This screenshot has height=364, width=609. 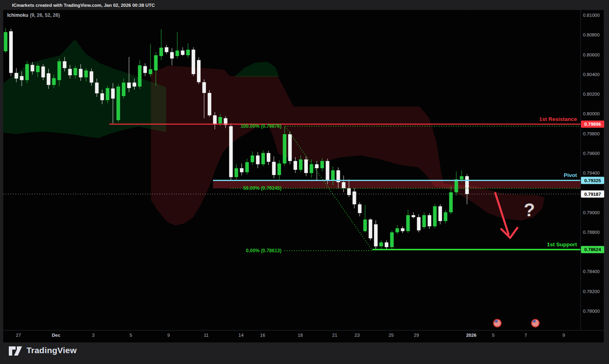 What do you see at coordinates (42, 350) in the screenshot?
I see `tradingview-logo: TradingView` at bounding box center [42, 350].